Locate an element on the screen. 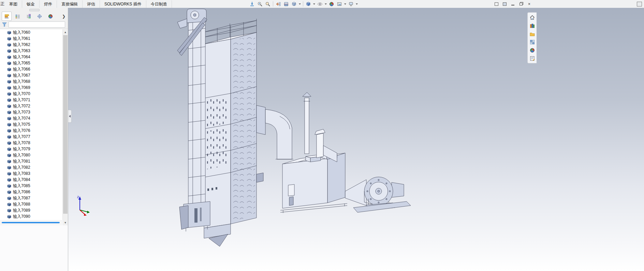  propertymanager-tab is located at coordinates (18, 16).